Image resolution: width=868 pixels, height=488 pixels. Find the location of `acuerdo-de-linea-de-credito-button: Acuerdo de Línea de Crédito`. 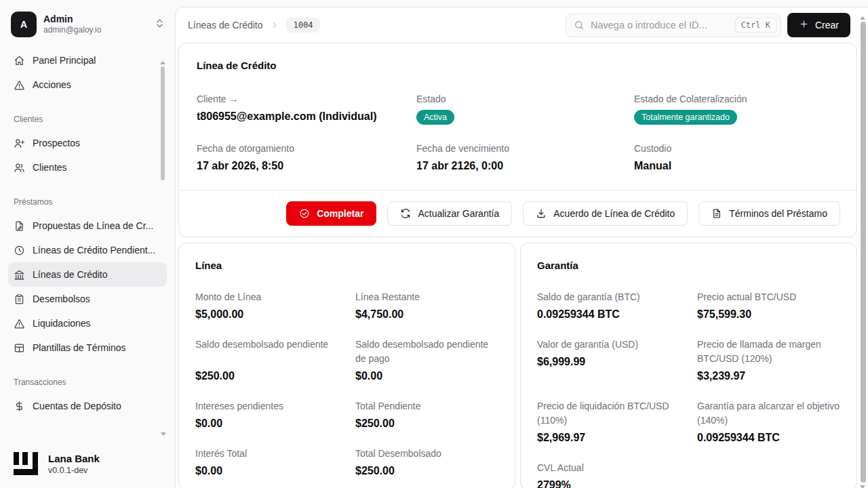

acuerdo-de-linea-de-credito-button: Acuerdo de Línea de Crédito is located at coordinates (605, 214).